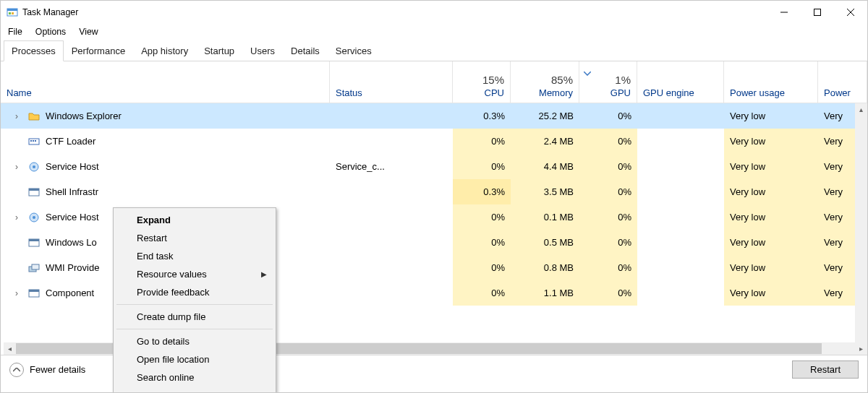 The height and width of the screenshot is (393, 868). Describe the element at coordinates (545, 217) in the screenshot. I see `memory-cell: 0.1 MB` at that location.